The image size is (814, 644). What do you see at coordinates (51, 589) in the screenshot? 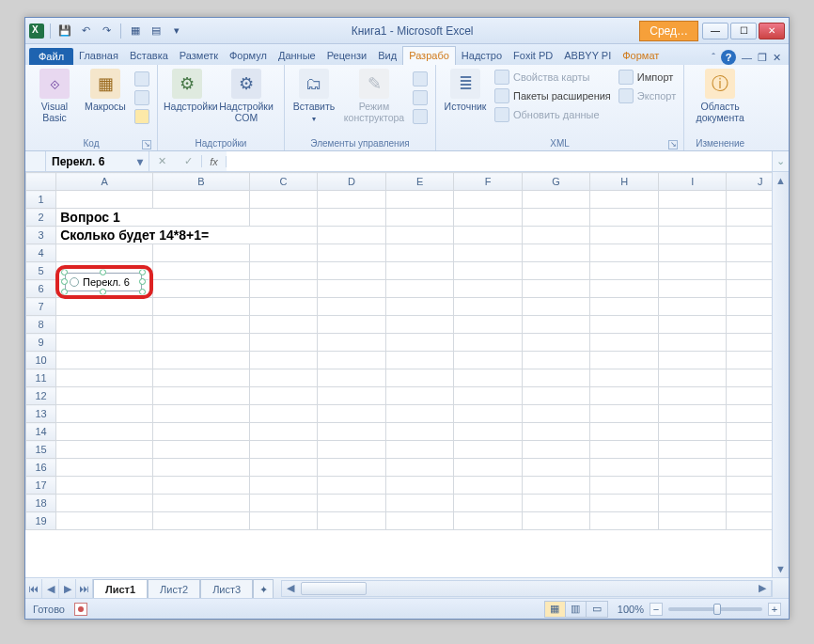
I see `sheet-nav-prev: ◀` at bounding box center [51, 589].